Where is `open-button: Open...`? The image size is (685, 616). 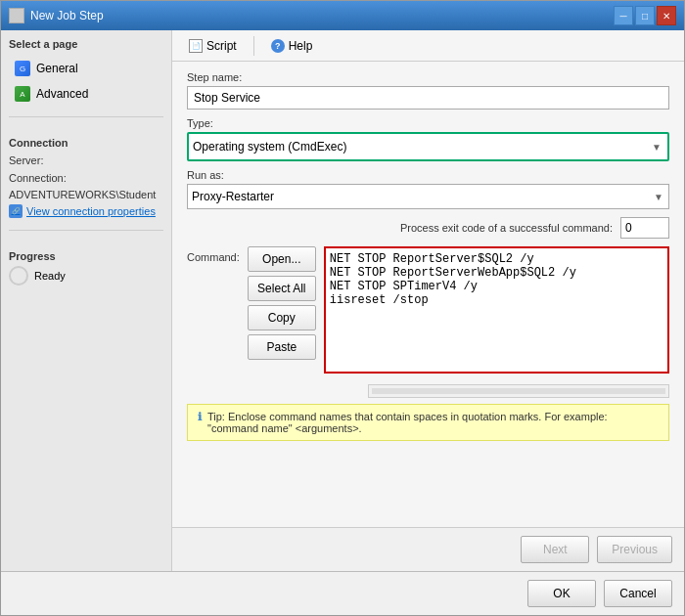
open-button: Open... is located at coordinates (282, 259).